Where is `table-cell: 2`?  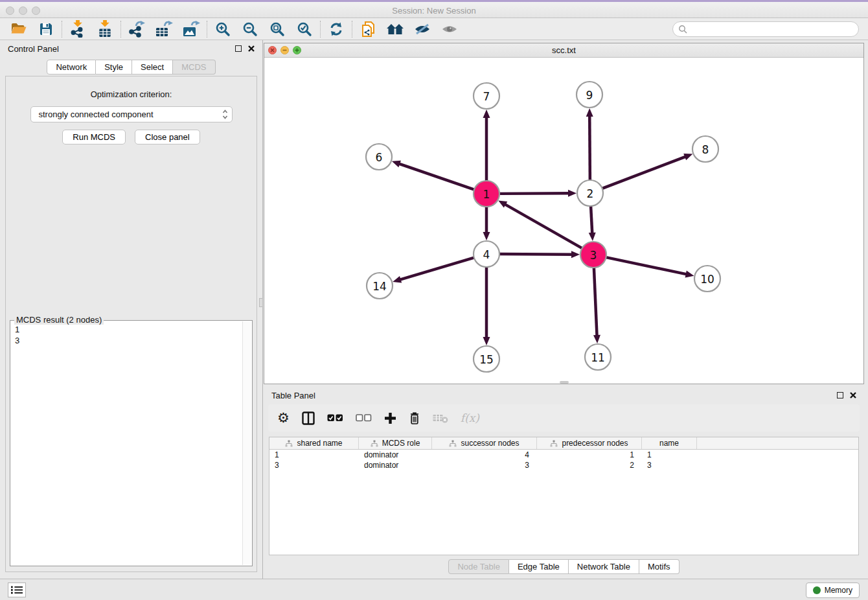 table-cell: 2 is located at coordinates (589, 465).